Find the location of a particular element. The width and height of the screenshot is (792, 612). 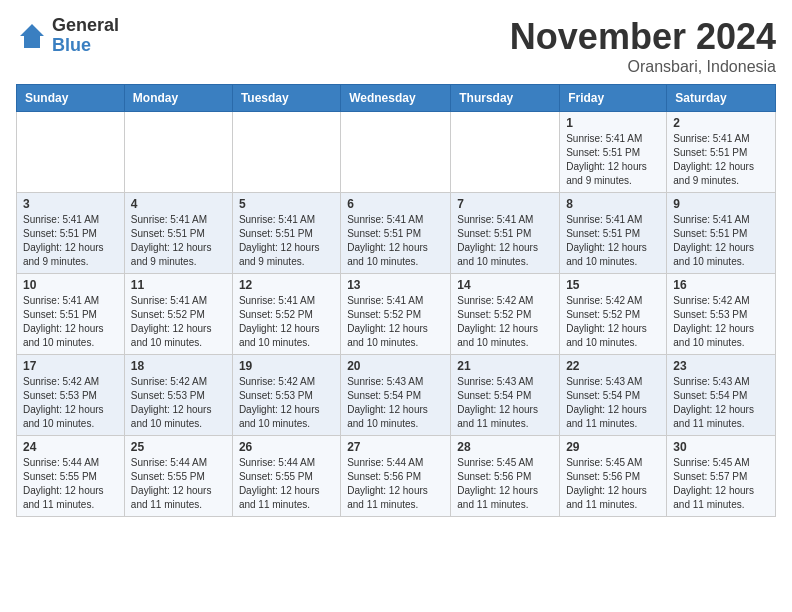

logo-general: General is located at coordinates (86, 26).